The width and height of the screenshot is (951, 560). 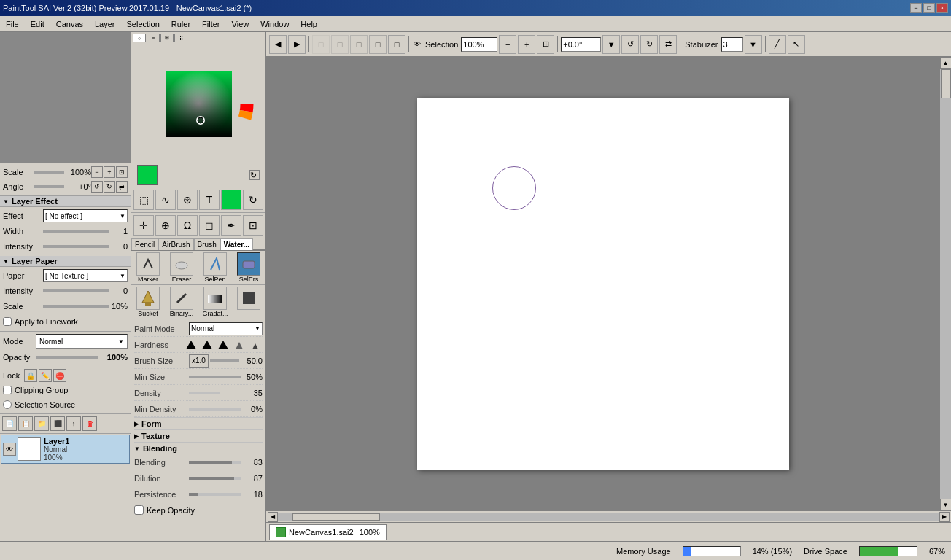 I want to click on scroll-track-v, so click(x=945, y=284).